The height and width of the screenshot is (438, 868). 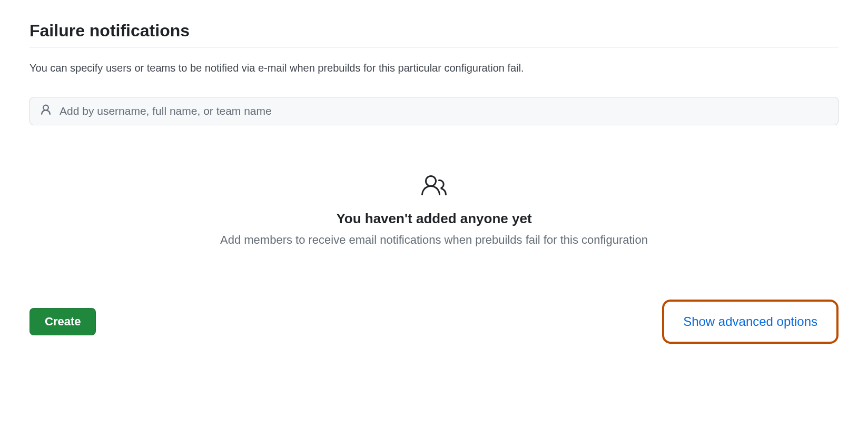 What do you see at coordinates (63, 322) in the screenshot?
I see `create-button: Create` at bounding box center [63, 322].